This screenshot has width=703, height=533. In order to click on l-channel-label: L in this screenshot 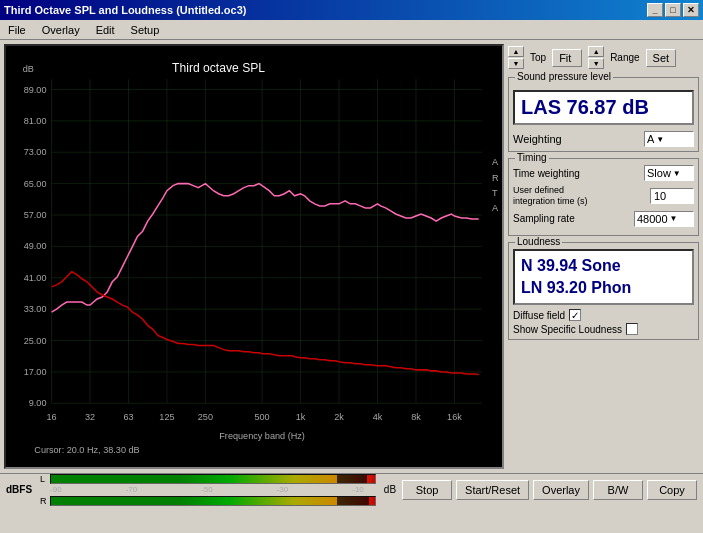, I will do `click(44, 479)`.